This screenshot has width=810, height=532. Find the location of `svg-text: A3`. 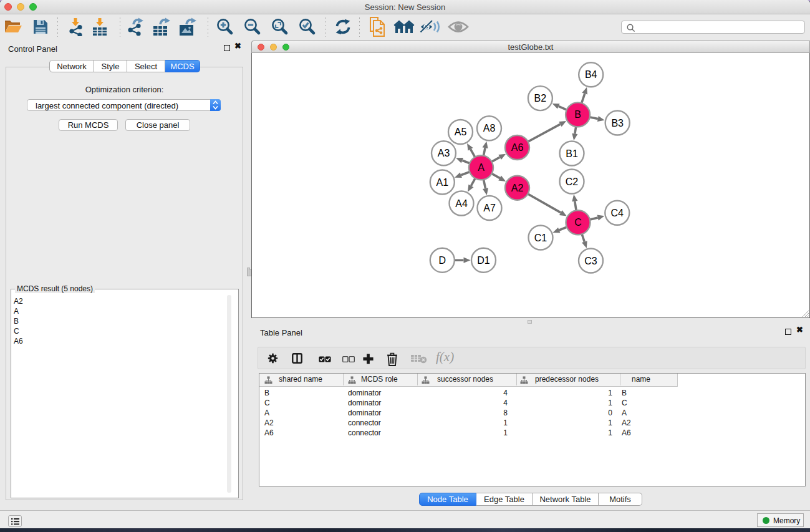

svg-text: A3 is located at coordinates (444, 153).